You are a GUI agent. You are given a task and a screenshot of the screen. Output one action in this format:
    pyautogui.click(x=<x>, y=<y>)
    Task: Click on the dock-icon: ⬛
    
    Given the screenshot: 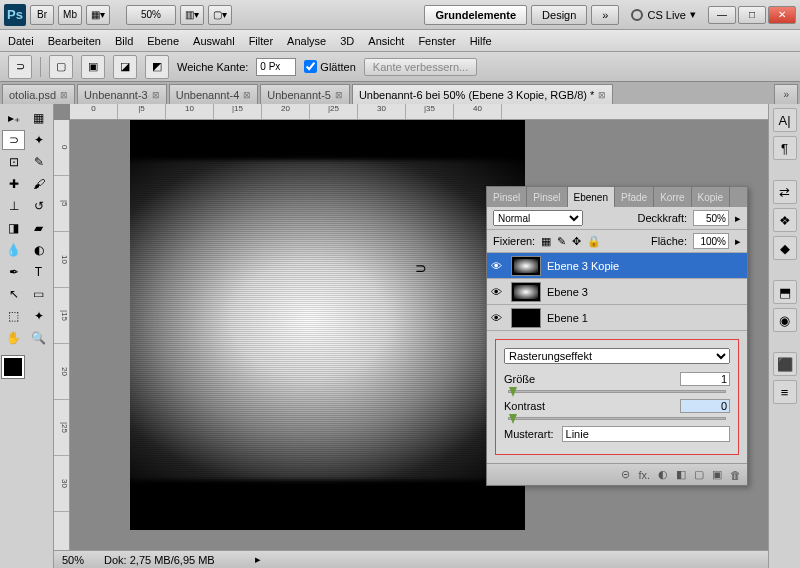 What is the action you would take?
    pyautogui.click(x=785, y=364)
    